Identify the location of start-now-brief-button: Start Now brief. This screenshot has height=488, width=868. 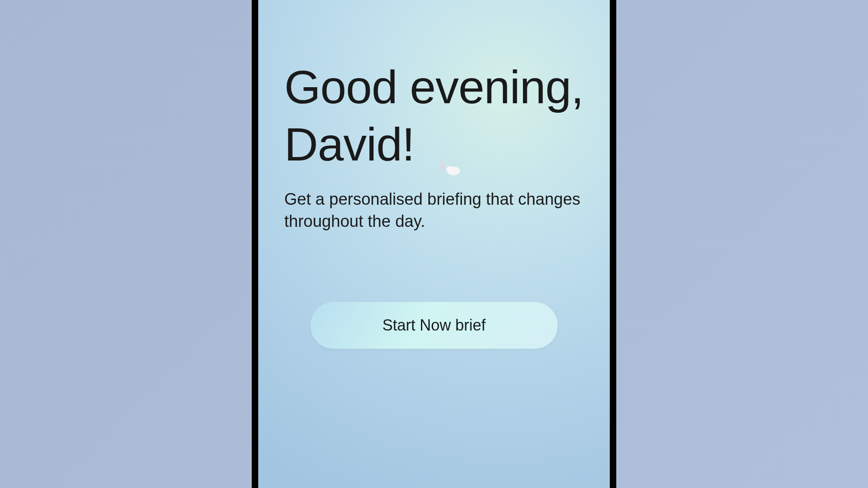
(434, 325).